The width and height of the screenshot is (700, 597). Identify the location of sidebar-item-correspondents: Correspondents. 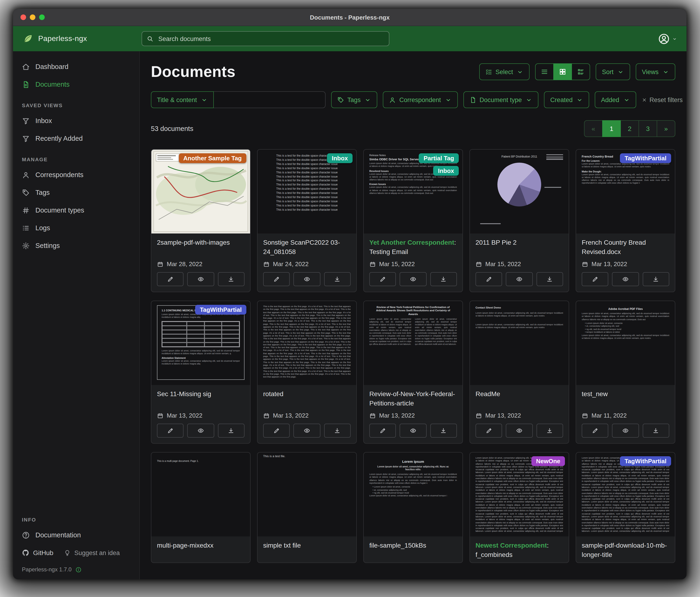
(76, 175).